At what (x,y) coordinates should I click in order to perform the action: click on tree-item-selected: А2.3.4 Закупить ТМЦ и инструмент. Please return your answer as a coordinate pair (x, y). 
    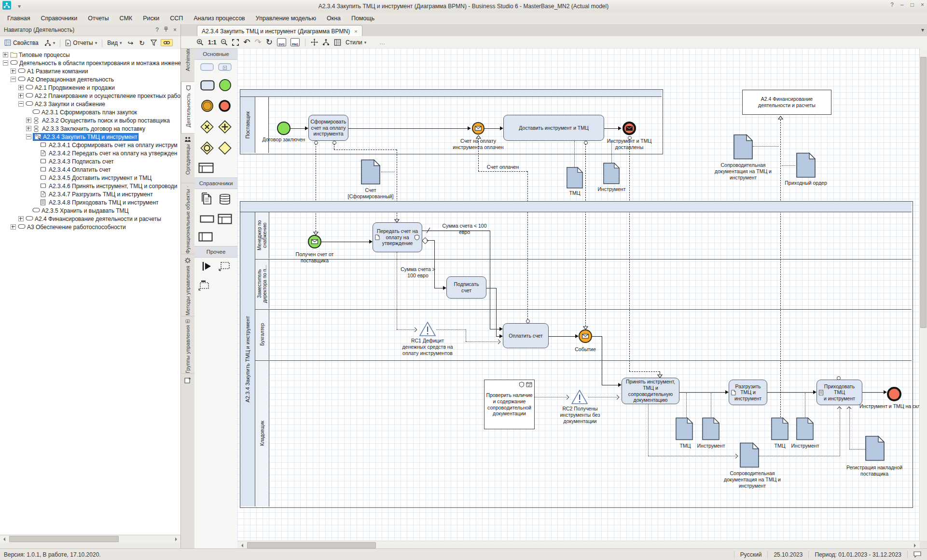
    Looking at the image, I should click on (90, 137).